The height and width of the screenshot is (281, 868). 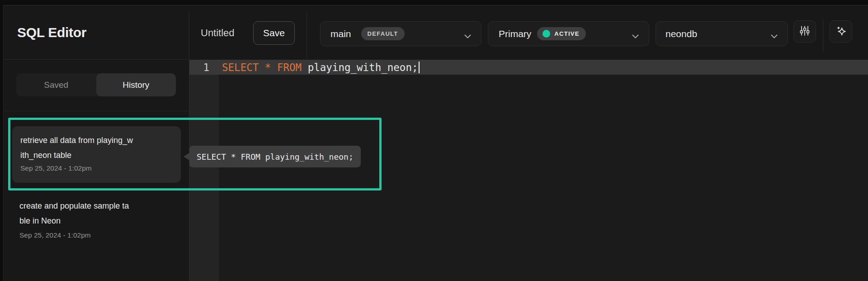 What do you see at coordinates (56, 85) in the screenshot?
I see `tab-saved: Saved` at bounding box center [56, 85].